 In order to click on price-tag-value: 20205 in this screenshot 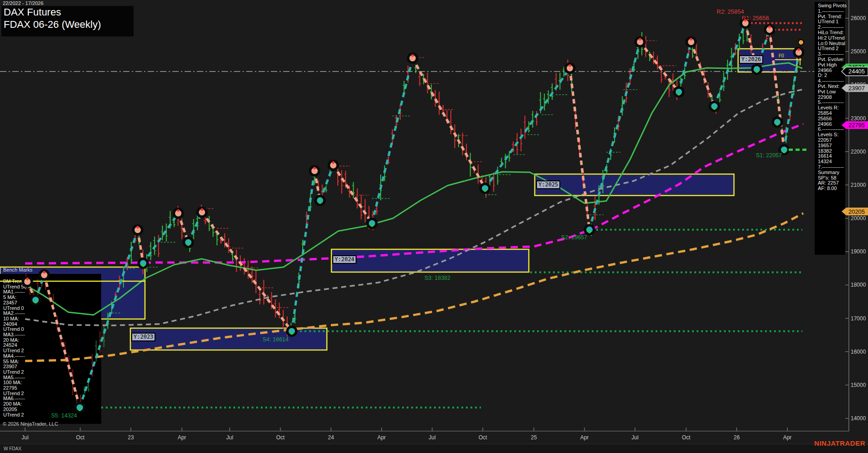, I will do `click(857, 211)`.